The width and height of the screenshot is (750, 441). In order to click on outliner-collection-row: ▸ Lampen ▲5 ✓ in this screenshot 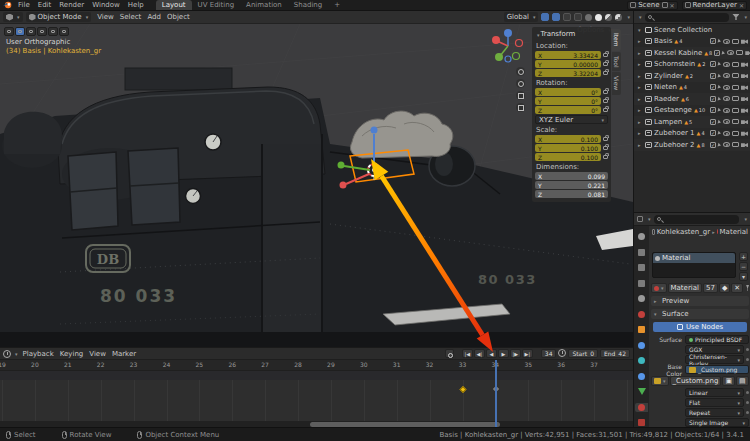, I will do `click(692, 122)`.